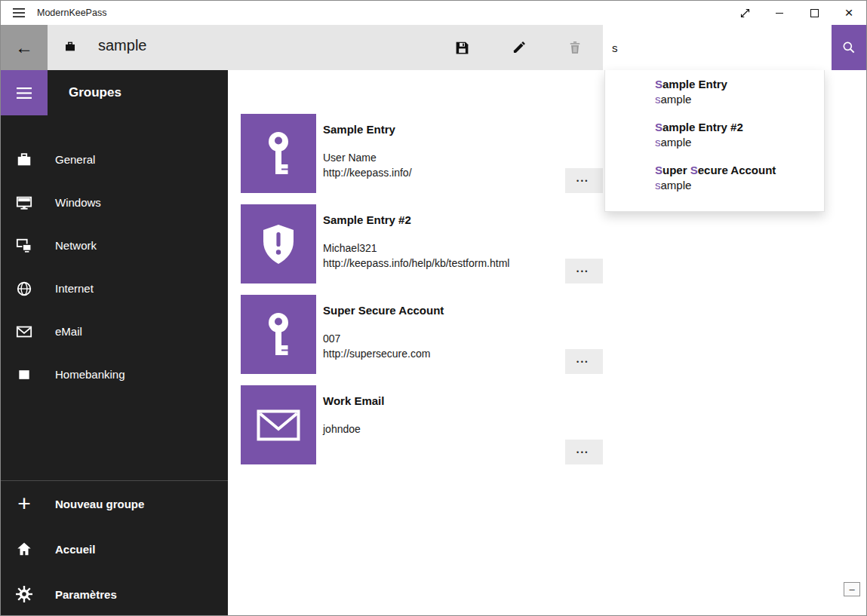 The width and height of the screenshot is (867, 616). Describe the element at coordinates (353, 429) in the screenshot. I see `entry-username: johndoe` at that location.